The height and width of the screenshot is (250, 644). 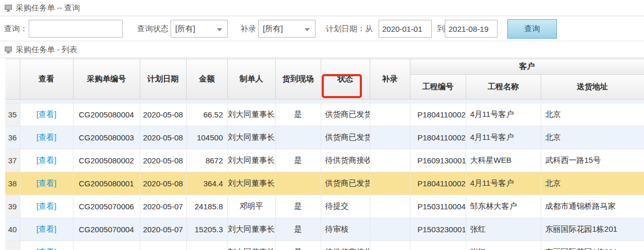 I want to click on table-row: 40[查看]CG20050700042020-05-0715205.3刘大同董事…, so click(x=324, y=230).